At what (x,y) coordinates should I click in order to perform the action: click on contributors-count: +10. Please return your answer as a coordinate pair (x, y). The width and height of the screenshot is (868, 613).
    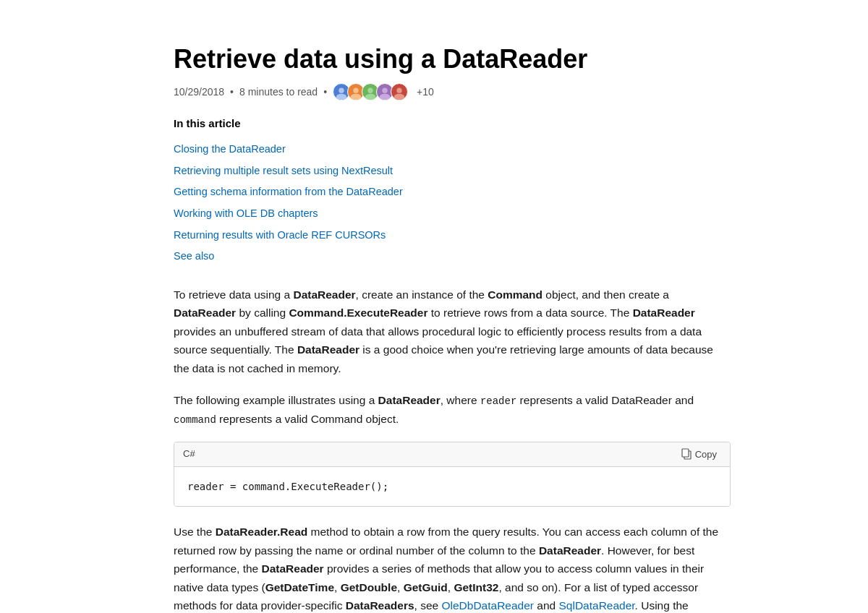
    Looking at the image, I should click on (425, 92).